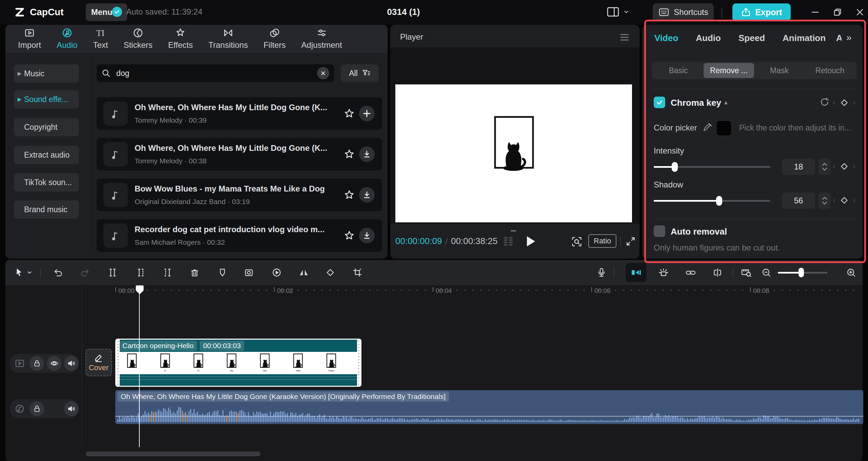  I want to click on reset-icon, so click(825, 102).